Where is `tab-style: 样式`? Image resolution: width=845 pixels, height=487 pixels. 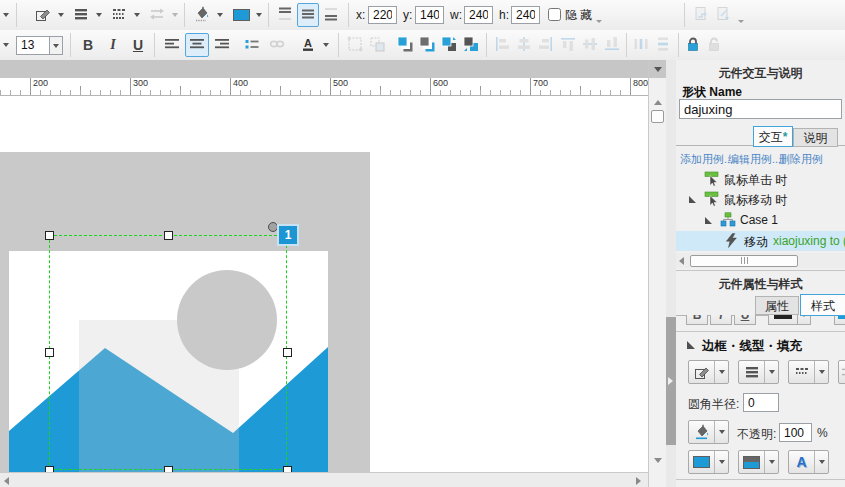
tab-style: 样式 is located at coordinates (822, 305).